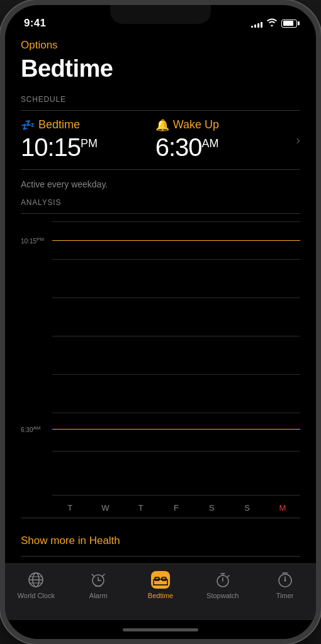  Describe the element at coordinates (285, 580) in the screenshot. I see `timer-icon` at that location.